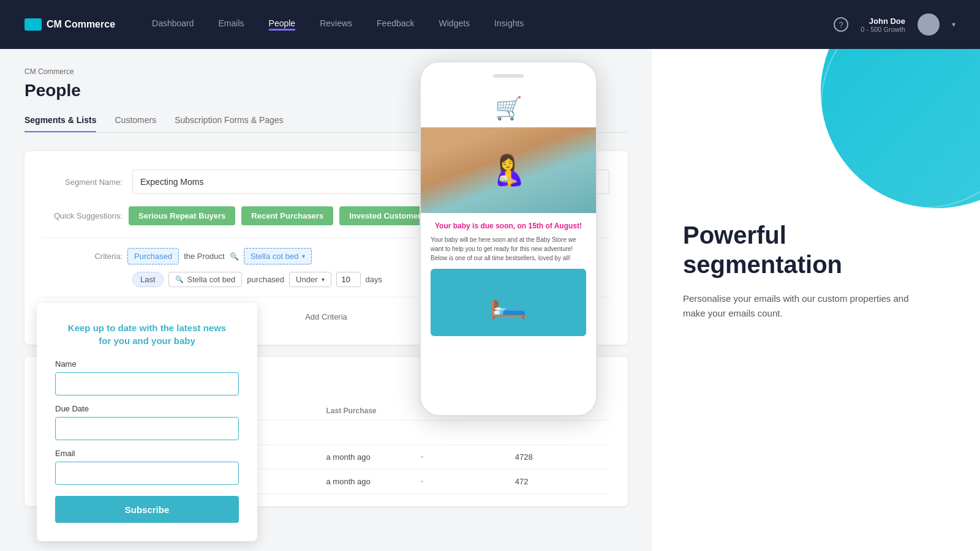 This screenshot has height=551, width=980. I want to click on name-input, so click(147, 384).